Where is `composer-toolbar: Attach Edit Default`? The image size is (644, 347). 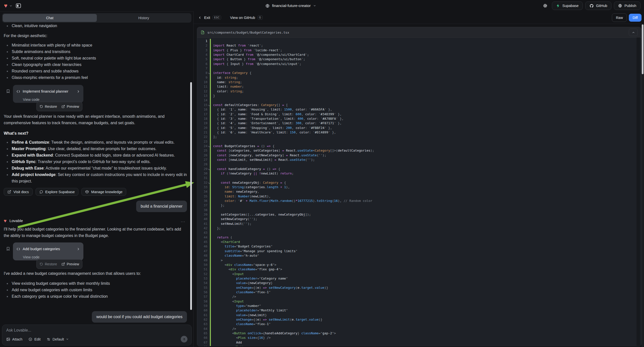
composer-toolbar: Attach Edit Default is located at coordinates (97, 339).